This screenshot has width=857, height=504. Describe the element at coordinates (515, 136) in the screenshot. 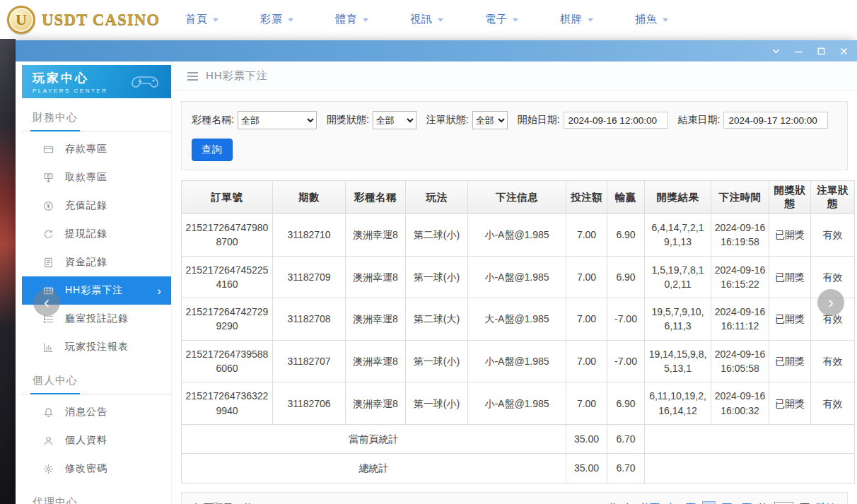

I see `filter-panel: 彩種名稱: 全部 開獎狀態: 全部 注單狀態: 全部 開始日期: 結束日期:` at that location.